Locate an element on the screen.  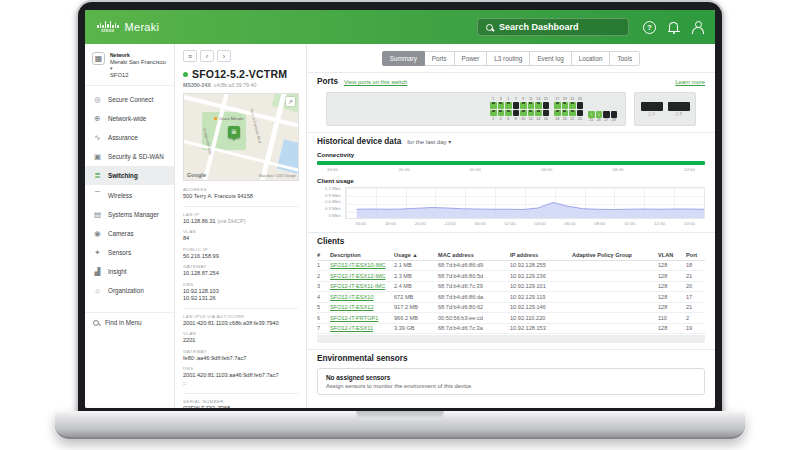
table-cell: 68:7d:b4:d6:86:da is located at coordinates (474, 297).